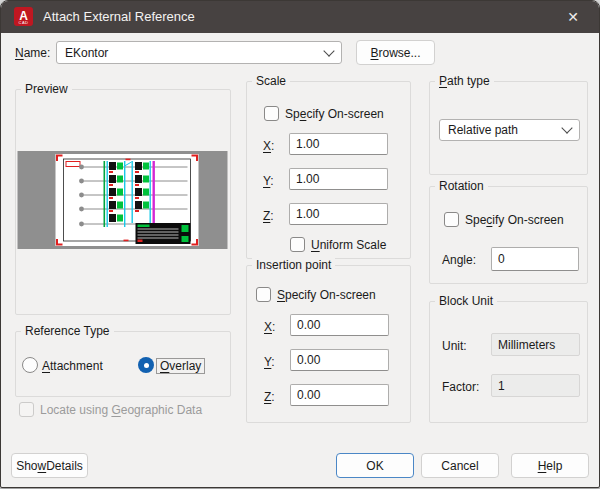  I want to click on scale-z-label: Z:, so click(268, 216).